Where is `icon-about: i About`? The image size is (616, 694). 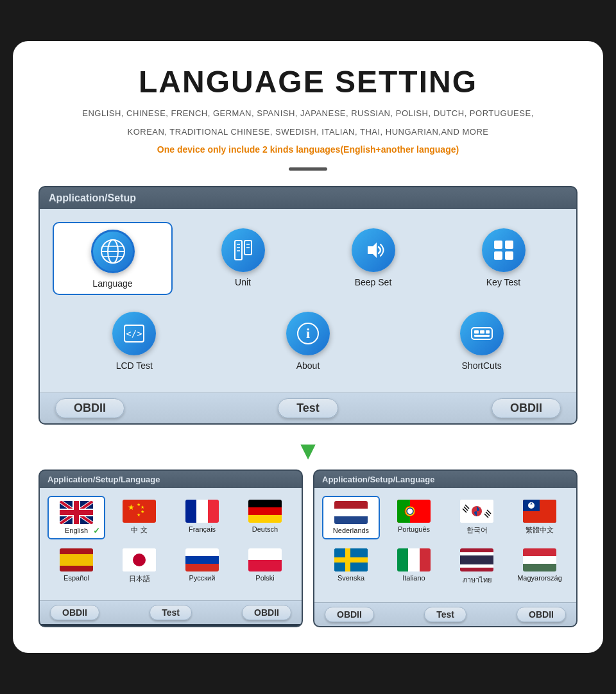
icon-about: i About is located at coordinates (308, 341).